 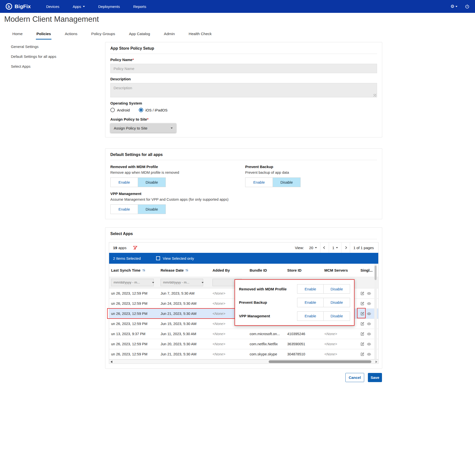 I want to click on next-page-button, so click(x=345, y=248).